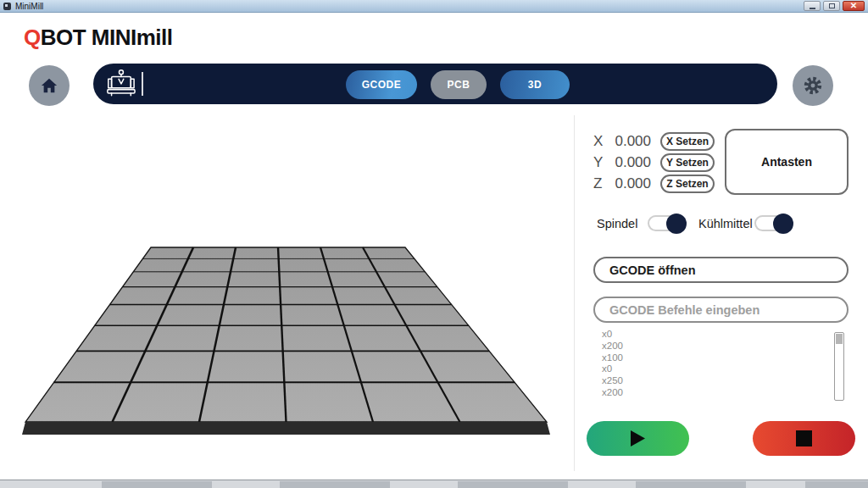 This screenshot has height=488, width=868. Describe the element at coordinates (787, 162) in the screenshot. I see `probe-button: Antasten` at that location.